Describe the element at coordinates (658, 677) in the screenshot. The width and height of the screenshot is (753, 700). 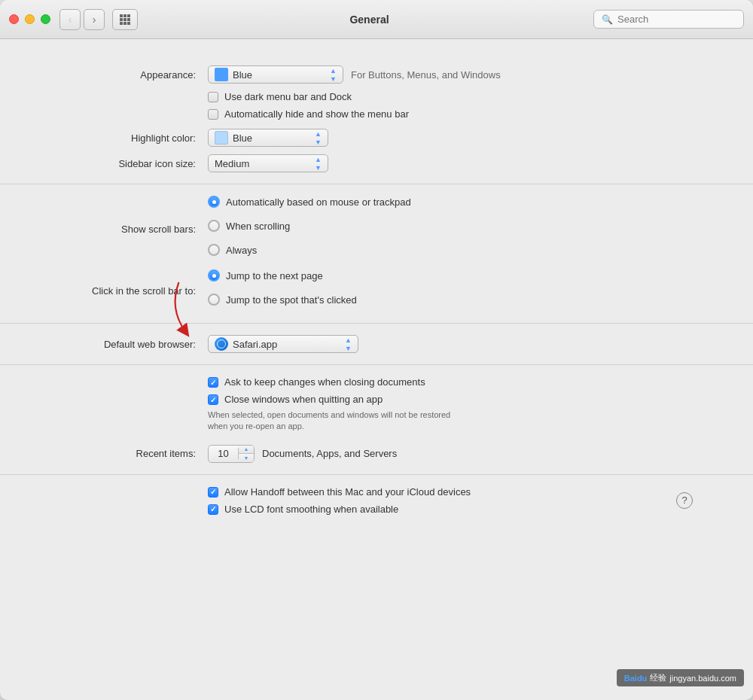
I see `watermark-text: 经验` at that location.